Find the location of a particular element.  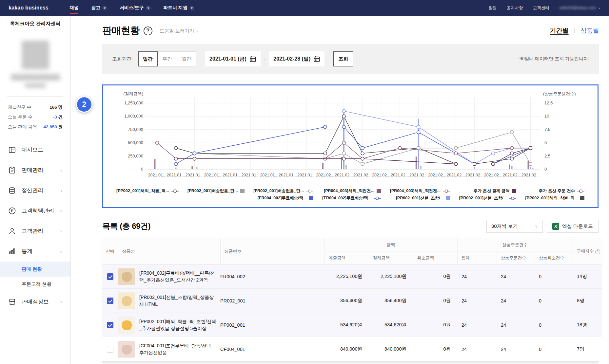

legend-item: [PR002_001]선불_조합/... is located at coordinates (423, 198).